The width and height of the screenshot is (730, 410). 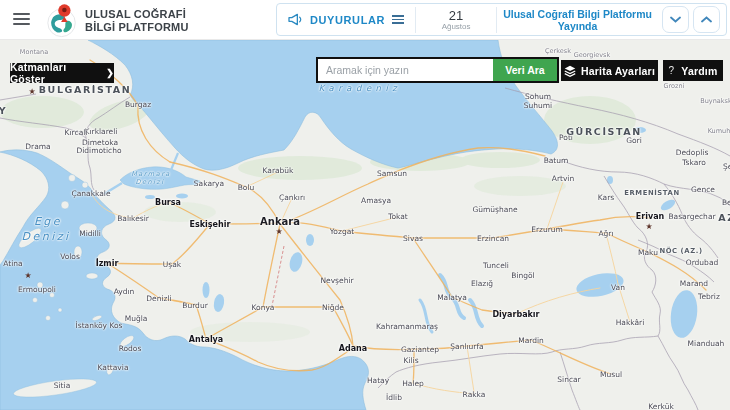 What do you see at coordinates (570, 71) in the screenshot?
I see `layers-icon` at bounding box center [570, 71].